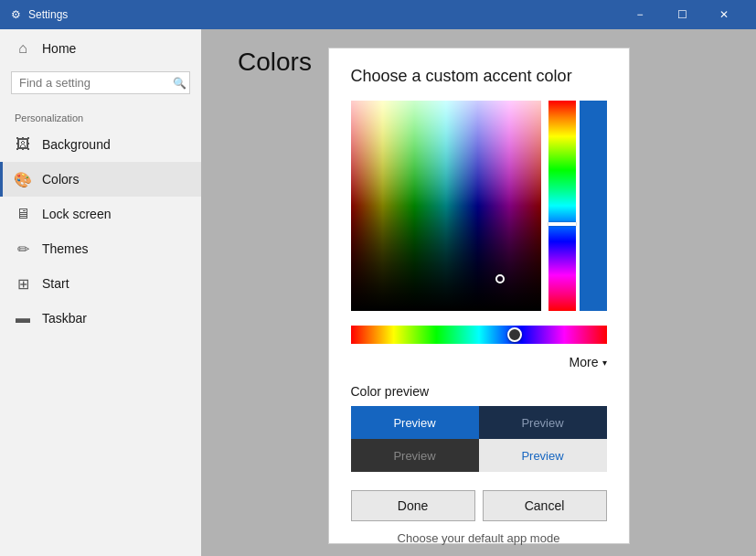 The height and width of the screenshot is (556, 756). I want to click on close-button: ✕, so click(724, 15).